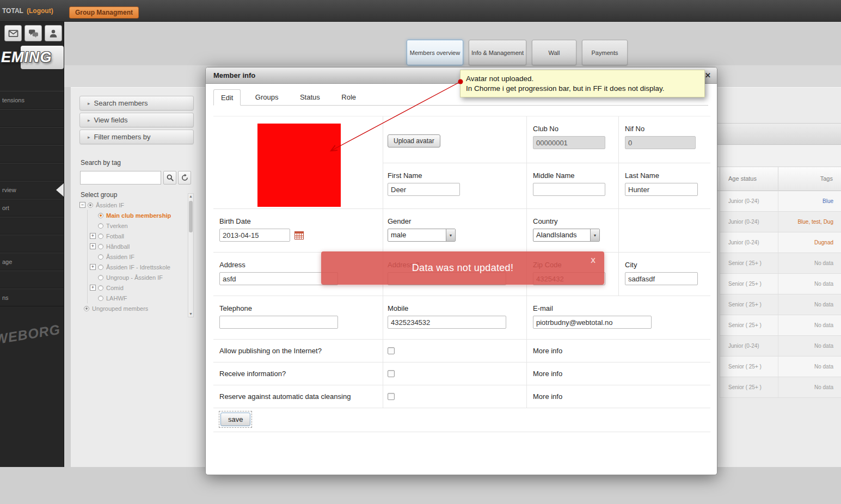  Describe the element at coordinates (142, 257) in the screenshot. I see `tree-item-assiden-if: Åssiden IF` at that location.